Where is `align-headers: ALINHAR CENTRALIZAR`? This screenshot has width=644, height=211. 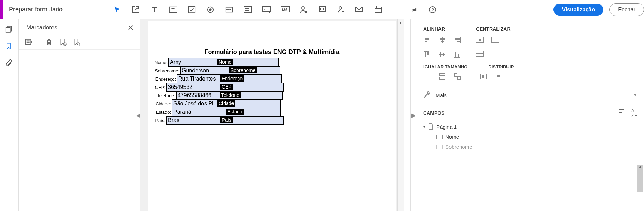 align-headers: ALINHAR CENTRALIZAR is located at coordinates (530, 29).